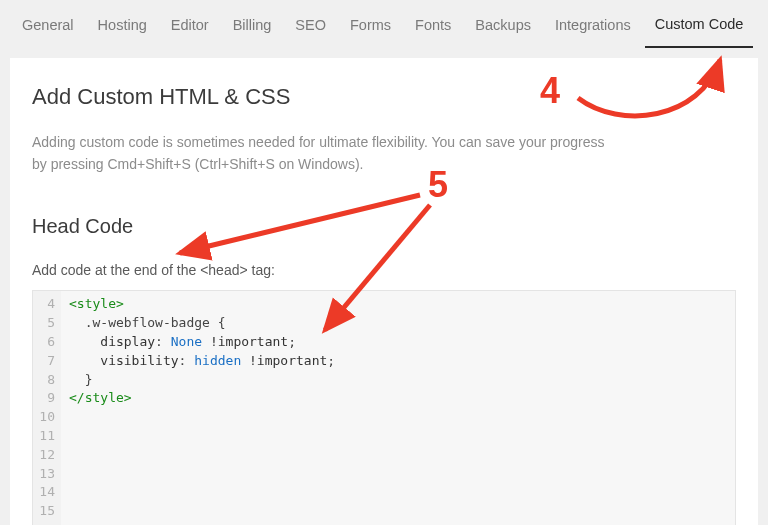 This screenshot has height=525, width=768. What do you see at coordinates (310, 25) in the screenshot?
I see `tab-seo: SEO` at bounding box center [310, 25].